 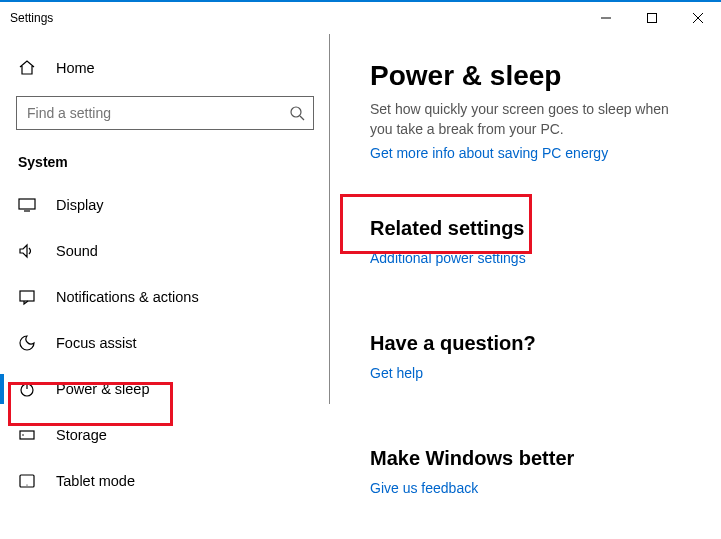 What do you see at coordinates (165, 205) in the screenshot?
I see `sidebar-item-display: Display` at bounding box center [165, 205].